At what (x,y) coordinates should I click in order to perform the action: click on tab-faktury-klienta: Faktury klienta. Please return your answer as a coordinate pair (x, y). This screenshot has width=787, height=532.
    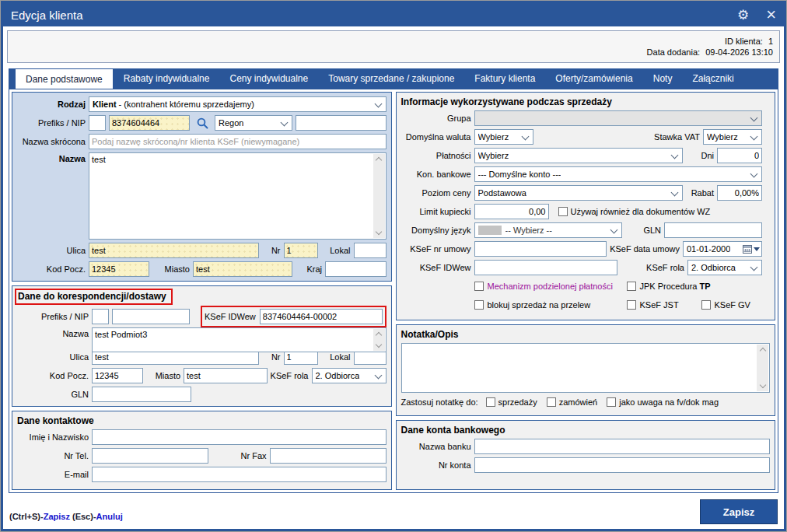
    Looking at the image, I should click on (505, 79).